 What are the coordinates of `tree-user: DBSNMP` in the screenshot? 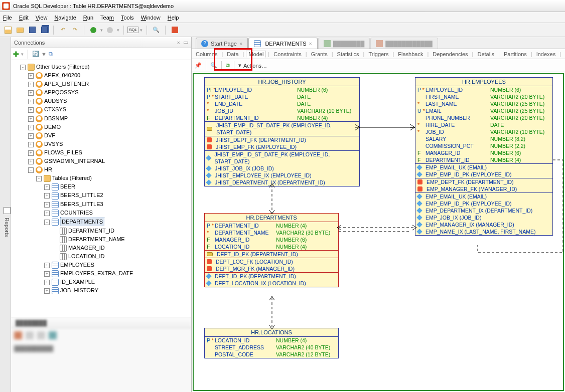 It's located at (56, 118).